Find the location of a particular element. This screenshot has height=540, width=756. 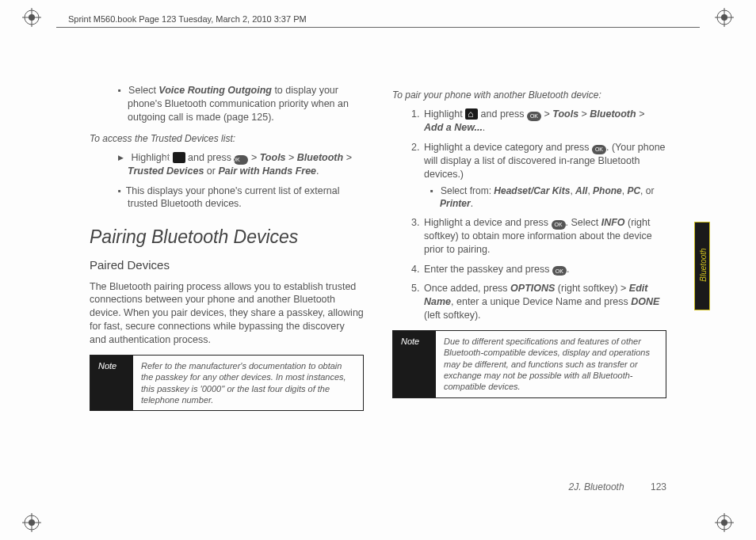

page-footer: 2J. Bluetooth 123 is located at coordinates (618, 487).